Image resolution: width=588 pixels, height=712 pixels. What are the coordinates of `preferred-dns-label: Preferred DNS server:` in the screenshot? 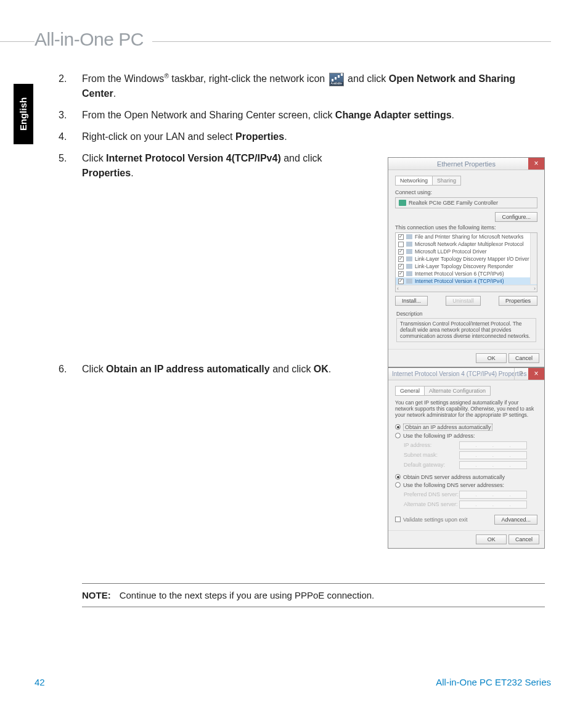 It's located at (431, 494).